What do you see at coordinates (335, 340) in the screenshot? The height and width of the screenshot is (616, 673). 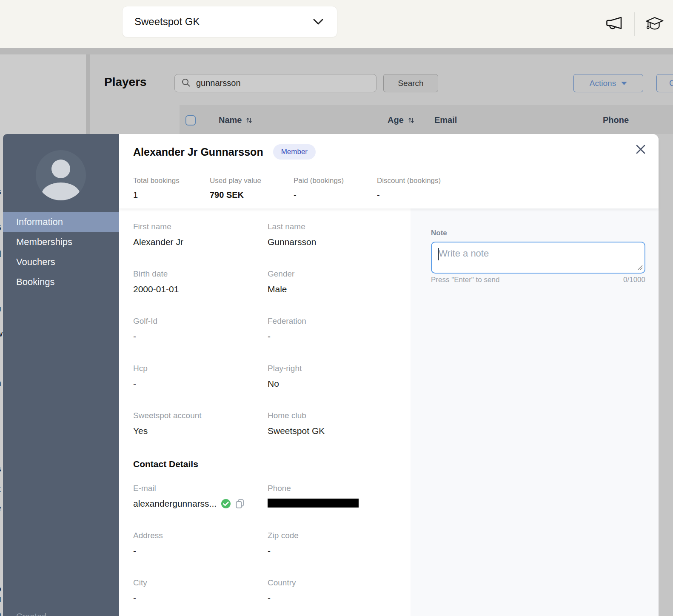 I see `field-federation: Federation-` at bounding box center [335, 340].